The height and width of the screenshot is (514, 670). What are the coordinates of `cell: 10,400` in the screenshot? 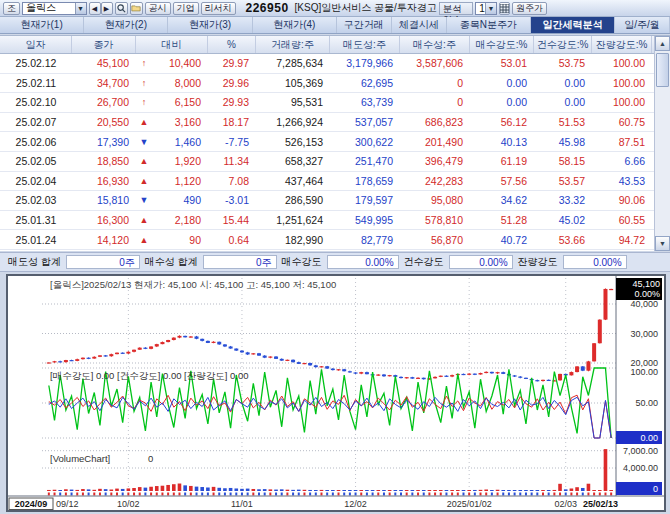 It's located at (180, 63).